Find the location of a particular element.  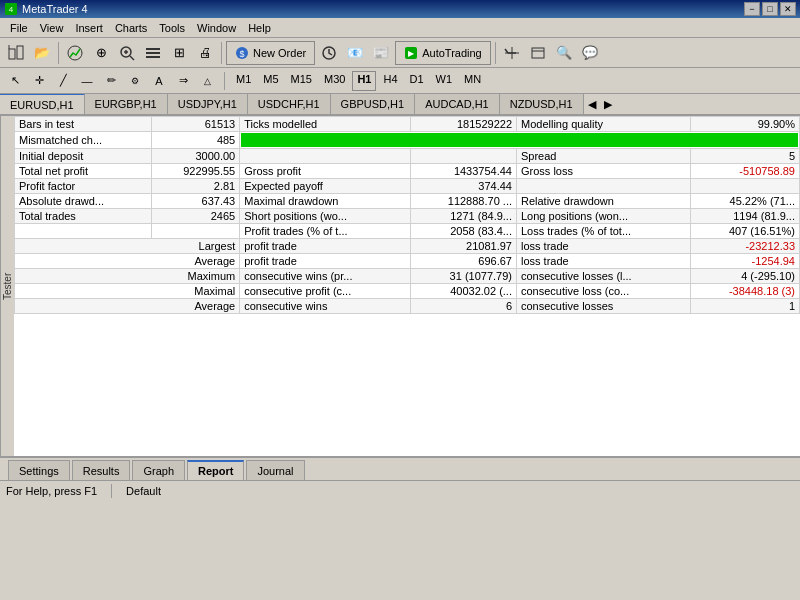

quality-bar-cell is located at coordinates (520, 140).